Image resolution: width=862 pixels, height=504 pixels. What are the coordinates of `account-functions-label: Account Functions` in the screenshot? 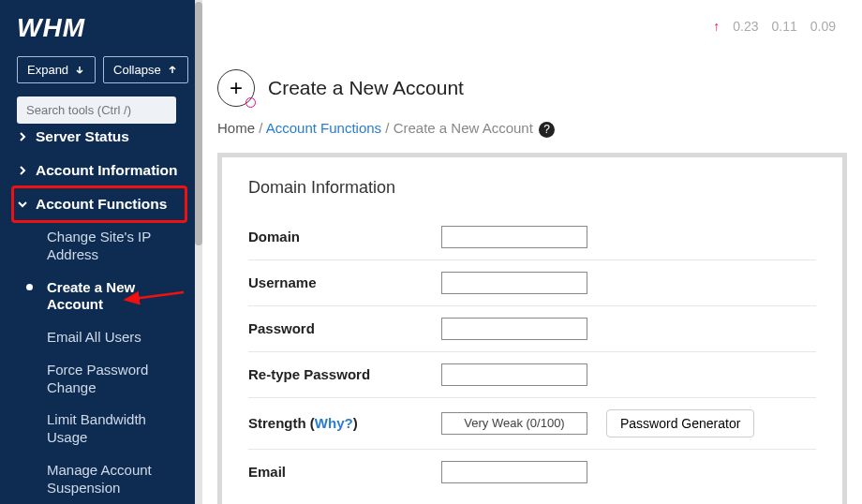 It's located at (101, 204).